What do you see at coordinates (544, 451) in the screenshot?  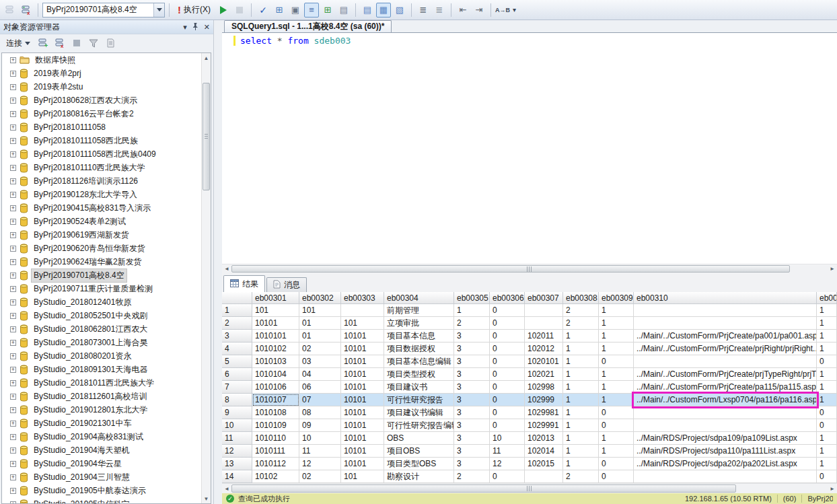 I see `grid-cell: 102014` at bounding box center [544, 451].